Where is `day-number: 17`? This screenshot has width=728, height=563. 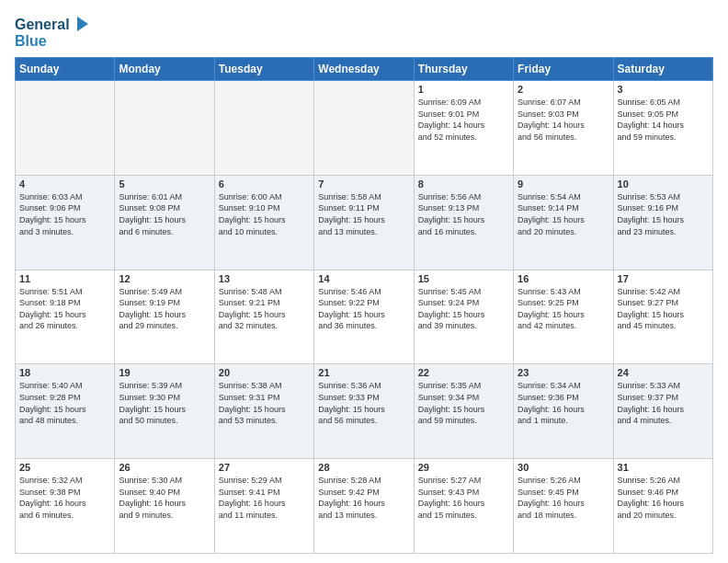 day-number: 17 is located at coordinates (664, 279).